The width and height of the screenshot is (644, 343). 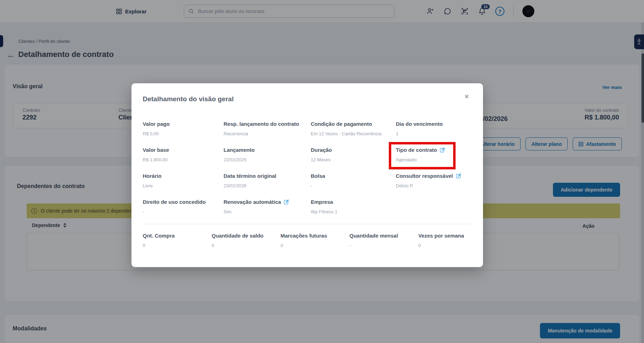 I want to click on field-duracao: Duração 12 Meses, so click(x=353, y=155).